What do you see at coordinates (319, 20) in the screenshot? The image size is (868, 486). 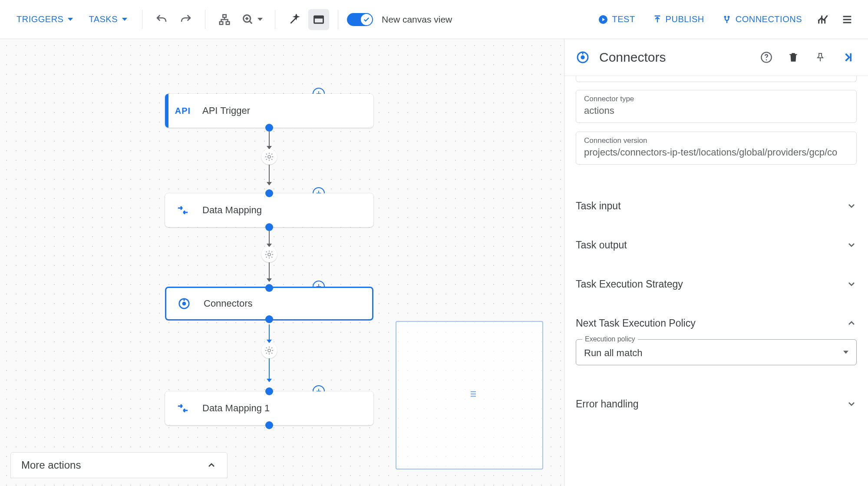 I see `canvas-view-icon` at bounding box center [319, 20].